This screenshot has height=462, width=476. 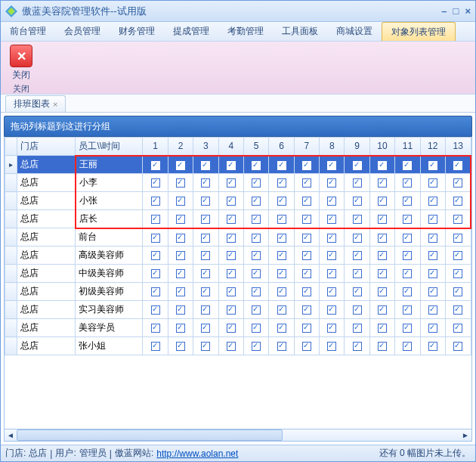 What do you see at coordinates (11, 436) in the screenshot?
I see `scroll-left-icon: ◄` at bounding box center [11, 436].